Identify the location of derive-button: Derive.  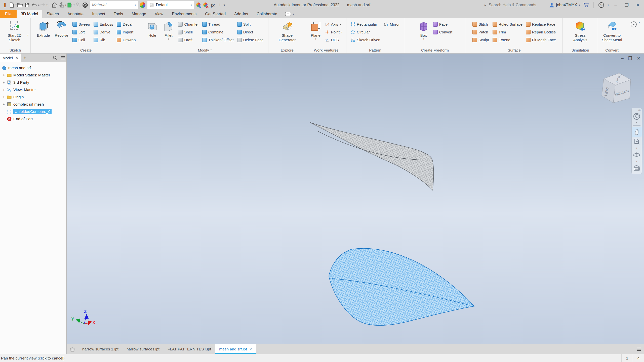
(103, 32).